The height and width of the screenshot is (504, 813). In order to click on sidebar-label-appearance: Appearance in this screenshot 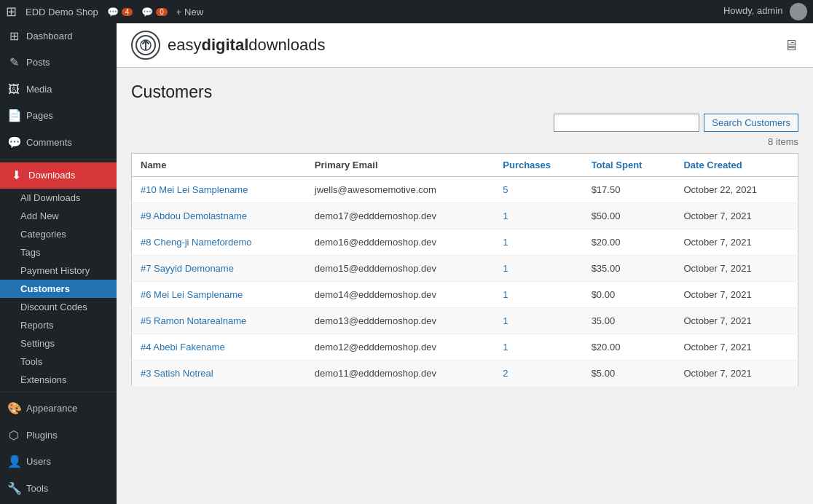, I will do `click(52, 409)`.